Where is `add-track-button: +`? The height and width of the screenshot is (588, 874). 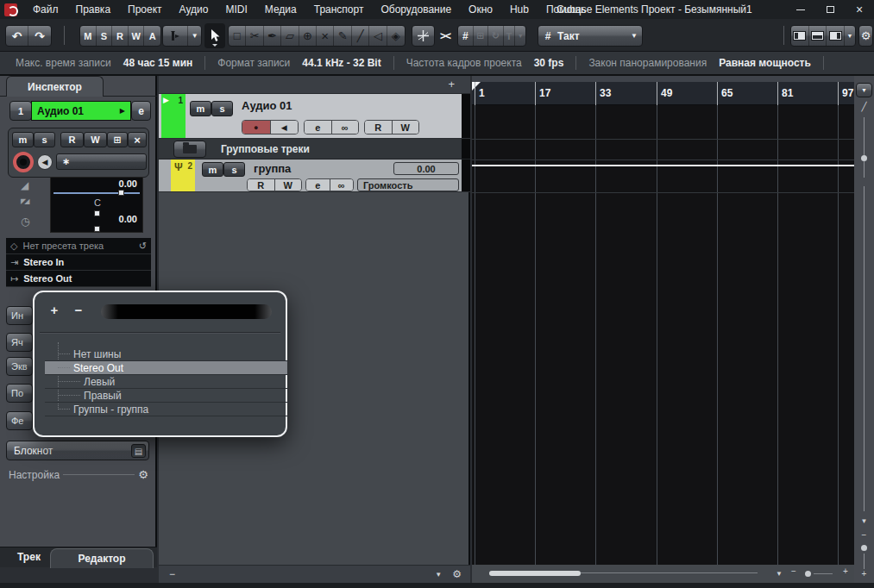
add-track-button: + is located at coordinates (451, 84).